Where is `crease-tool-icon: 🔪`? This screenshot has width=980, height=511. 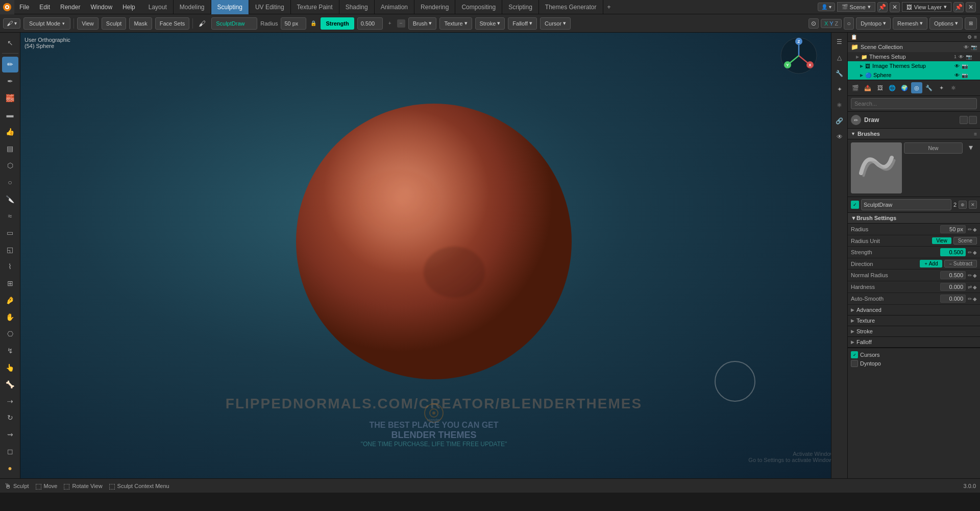 crease-tool-icon: 🔪 is located at coordinates (10, 199).